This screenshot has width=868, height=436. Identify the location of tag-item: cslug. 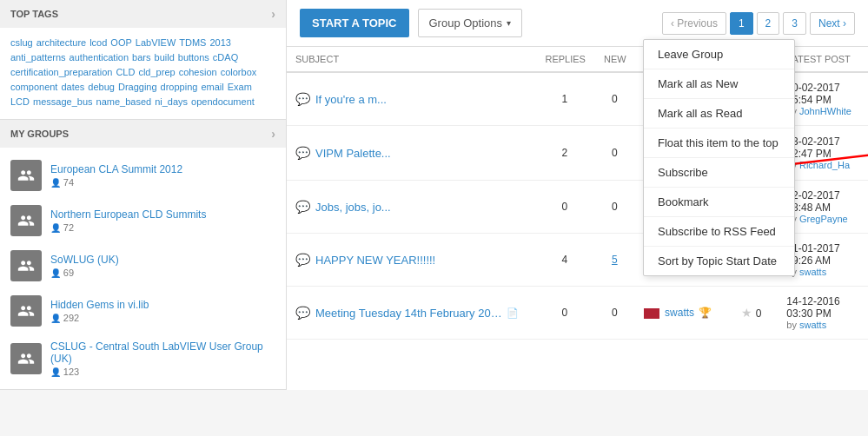
(22, 43).